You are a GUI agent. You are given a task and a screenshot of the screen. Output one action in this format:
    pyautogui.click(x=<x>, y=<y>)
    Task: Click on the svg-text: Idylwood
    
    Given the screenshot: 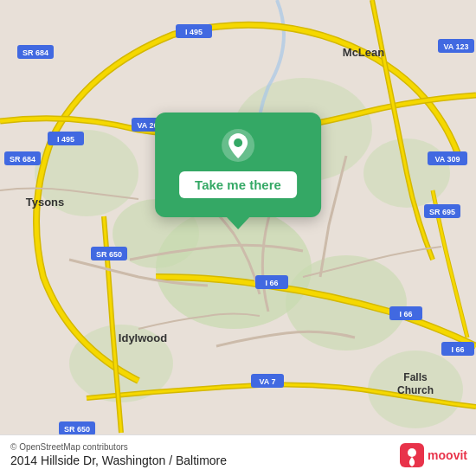 What is the action you would take?
    pyautogui.click(x=143, y=338)
    